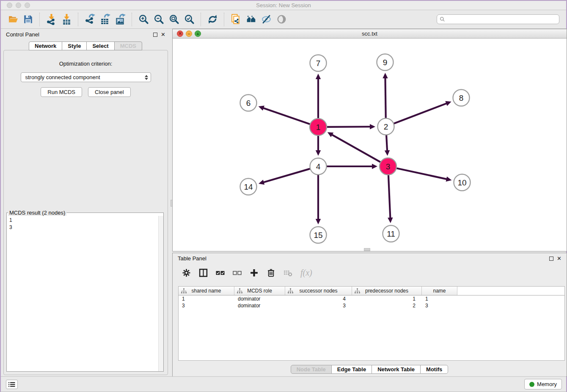 This screenshot has width=567, height=392. Describe the element at coordinates (318, 235) in the screenshot. I see `node-15: 15` at that location.